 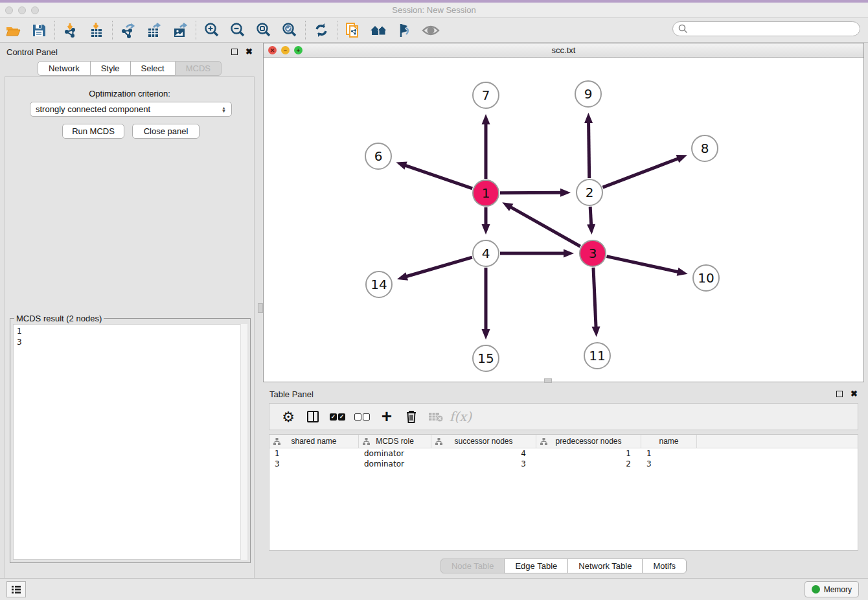 I want to click on show-graphics-details-icon, so click(x=431, y=30).